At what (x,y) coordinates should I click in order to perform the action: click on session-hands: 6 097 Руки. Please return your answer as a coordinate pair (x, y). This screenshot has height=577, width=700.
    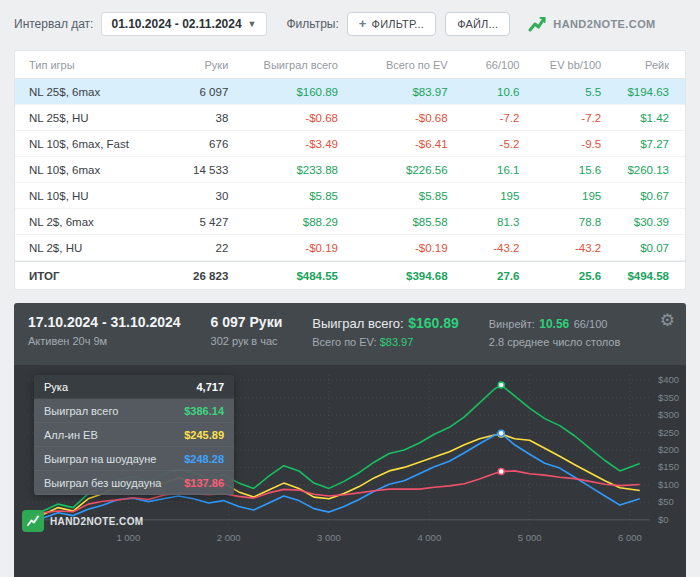
    Looking at the image, I should click on (247, 322).